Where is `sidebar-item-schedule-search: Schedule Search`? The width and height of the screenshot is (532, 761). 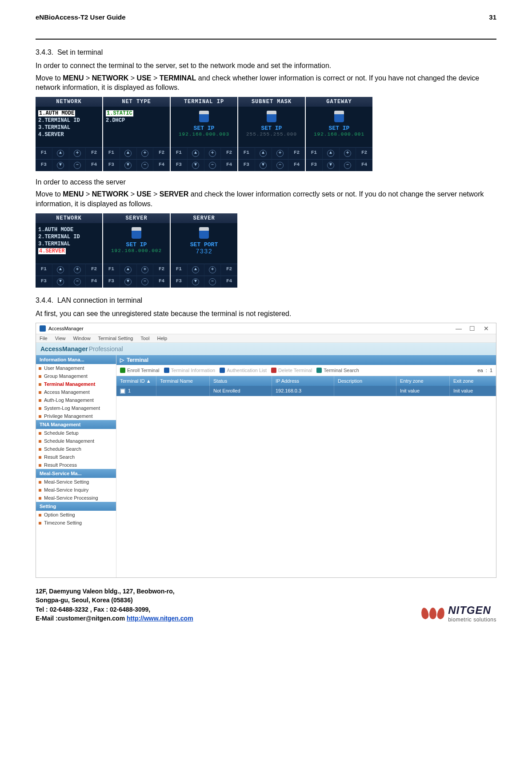
sidebar-item-schedule-search: Schedule Search is located at coordinates (76, 449).